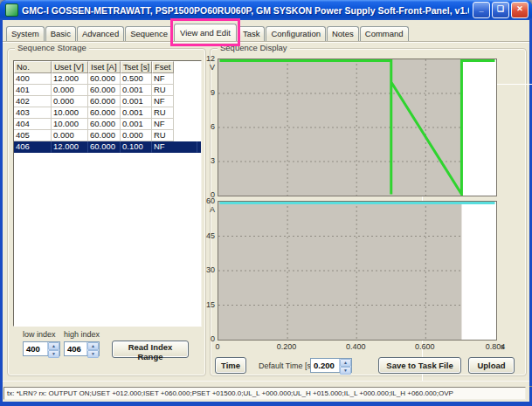 The height and width of the screenshot is (406, 532). I want to click on tab-notes: Notes, so click(342, 33).